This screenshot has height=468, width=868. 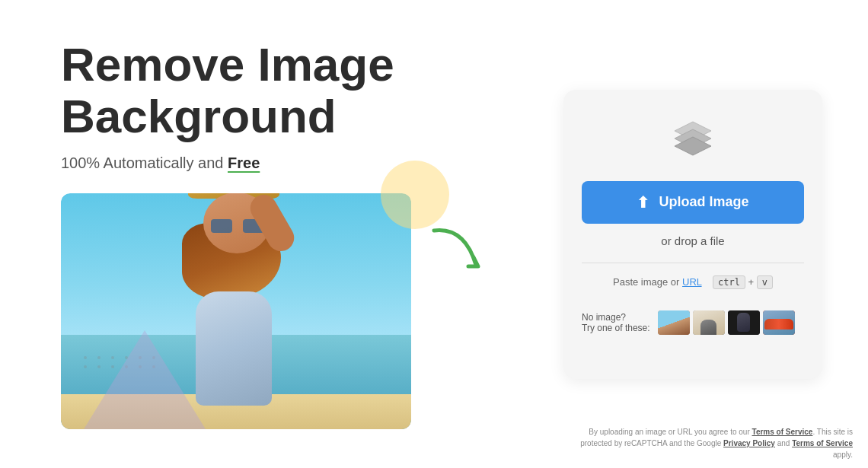 What do you see at coordinates (726, 323) in the screenshot?
I see `sample-thumbs` at bounding box center [726, 323].